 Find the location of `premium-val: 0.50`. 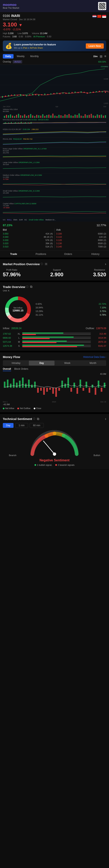

premium-val: 0.50 is located at coordinates (49, 36).